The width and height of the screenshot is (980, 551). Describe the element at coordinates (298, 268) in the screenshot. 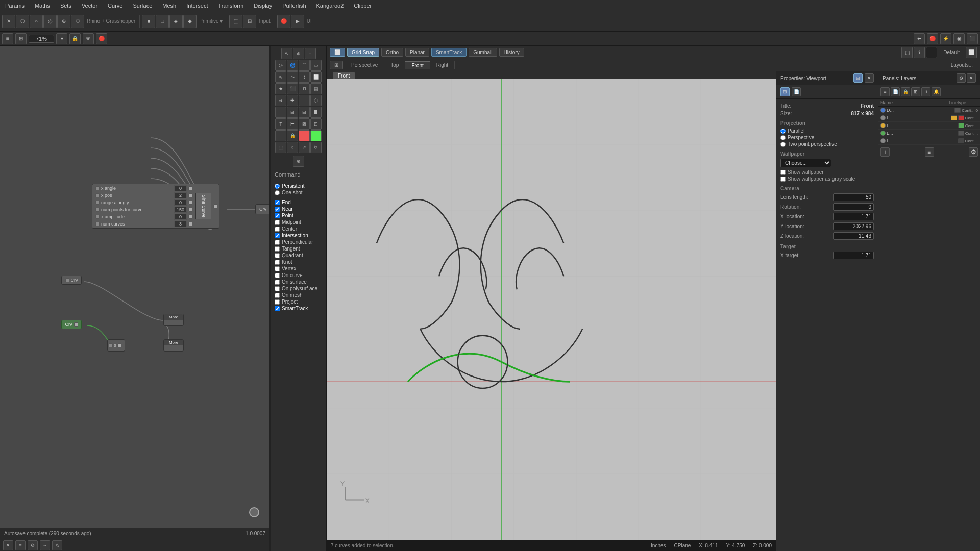

I see `snap-vertex: Vertex` at that location.